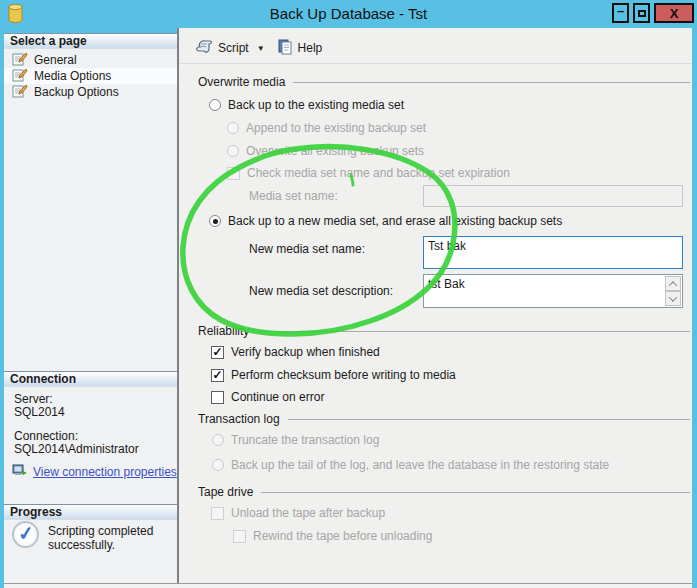  What do you see at coordinates (298, 513) in the screenshot?
I see `unload-tape-row: Unload the tape after backup` at bounding box center [298, 513].